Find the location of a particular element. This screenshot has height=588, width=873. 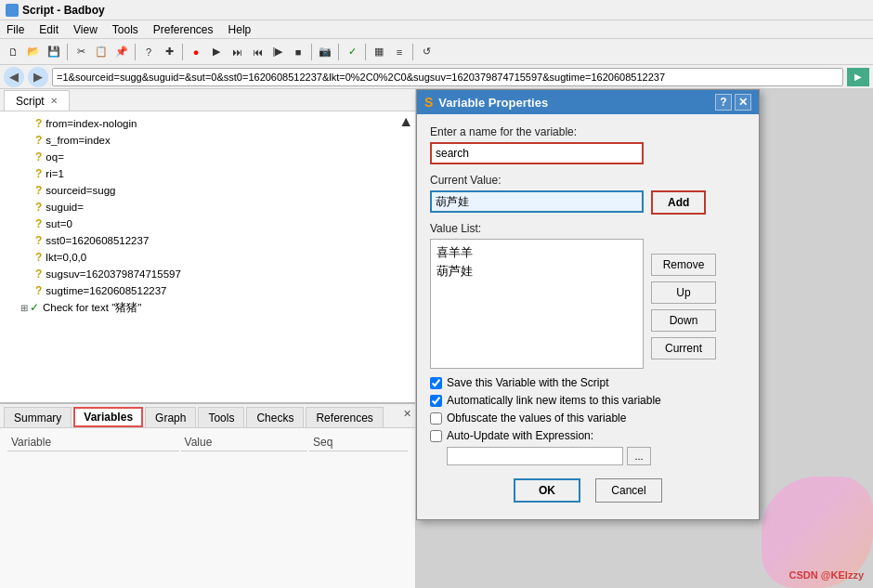

camera-btn: 📷 is located at coordinates (325, 52).